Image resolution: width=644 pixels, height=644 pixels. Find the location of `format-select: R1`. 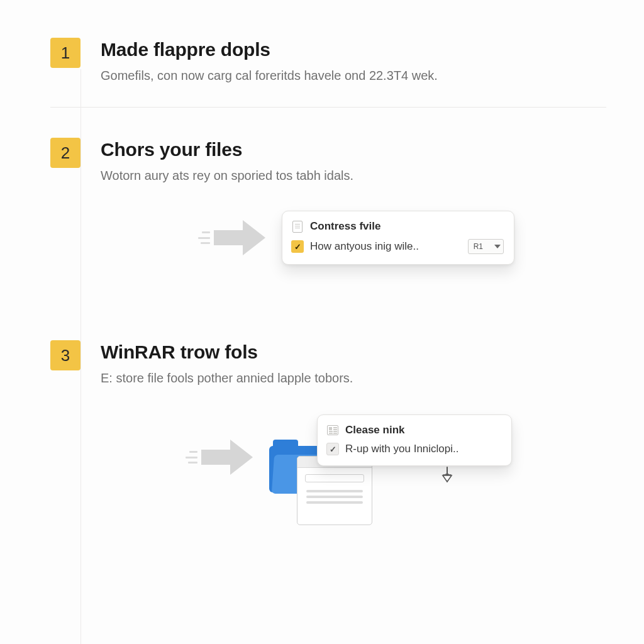

format-select: R1 is located at coordinates (486, 247).